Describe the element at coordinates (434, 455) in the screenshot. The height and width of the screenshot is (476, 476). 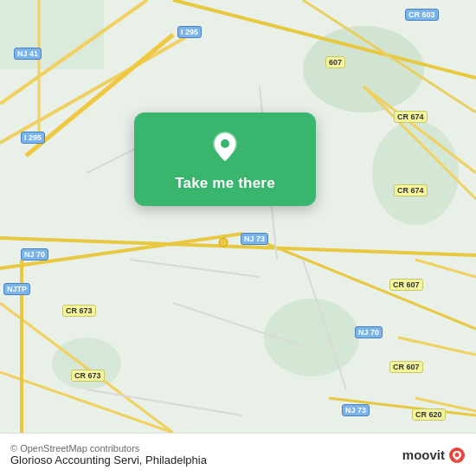
I see `moovit-logo: moovit` at that location.